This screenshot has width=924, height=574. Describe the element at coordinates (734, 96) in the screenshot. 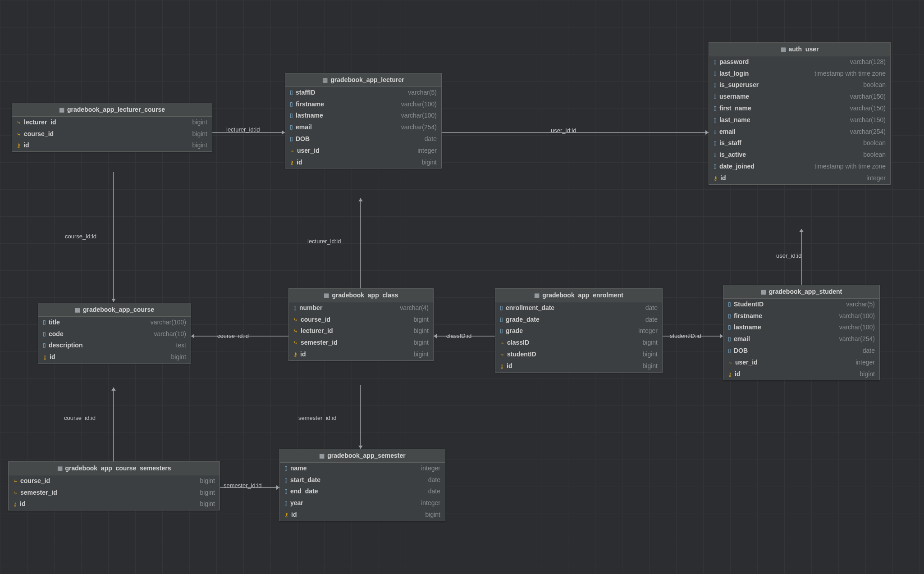

I see `column-name: username` at that location.